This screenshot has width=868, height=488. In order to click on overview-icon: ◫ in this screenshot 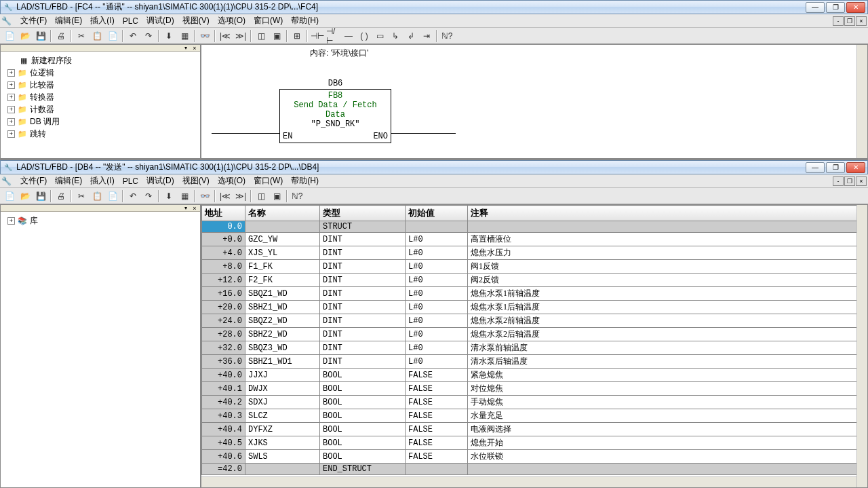, I will do `click(261, 196)`.